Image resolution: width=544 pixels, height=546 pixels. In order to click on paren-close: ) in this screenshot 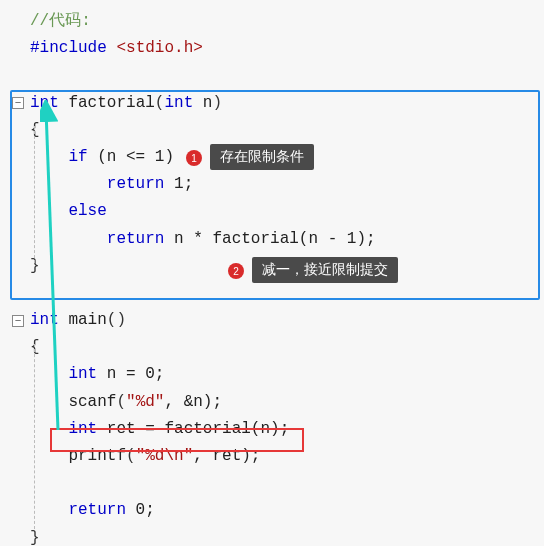, I will do `click(217, 103)`.